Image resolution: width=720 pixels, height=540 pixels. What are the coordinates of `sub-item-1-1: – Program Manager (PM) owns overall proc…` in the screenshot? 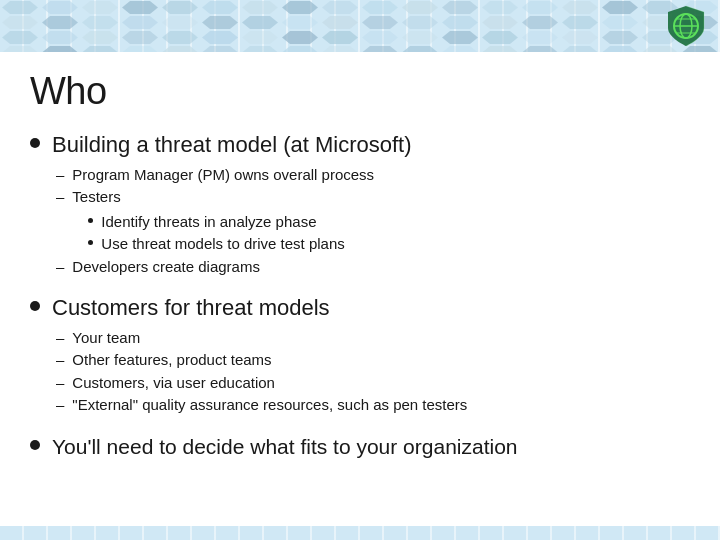 It's located at (234, 176).